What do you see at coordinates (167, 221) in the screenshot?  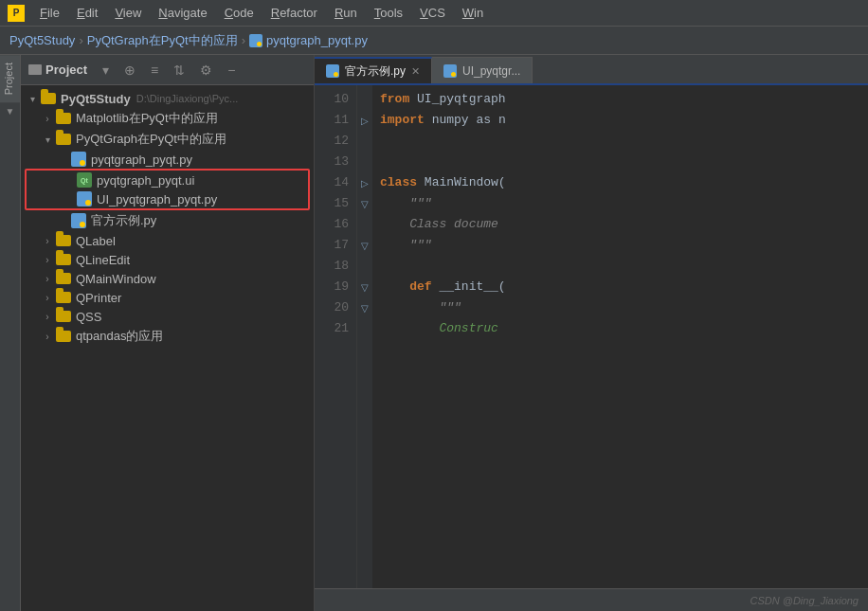 I see `tree-official-py: ▸ 官方示例.py` at bounding box center [167, 221].